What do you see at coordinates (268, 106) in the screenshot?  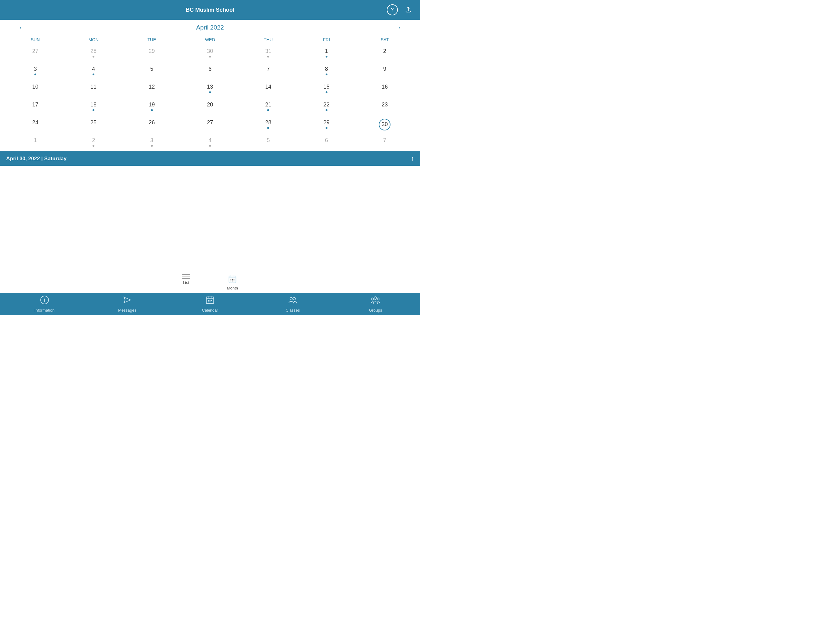 I see `calendar-cell: 21` at bounding box center [268, 106].